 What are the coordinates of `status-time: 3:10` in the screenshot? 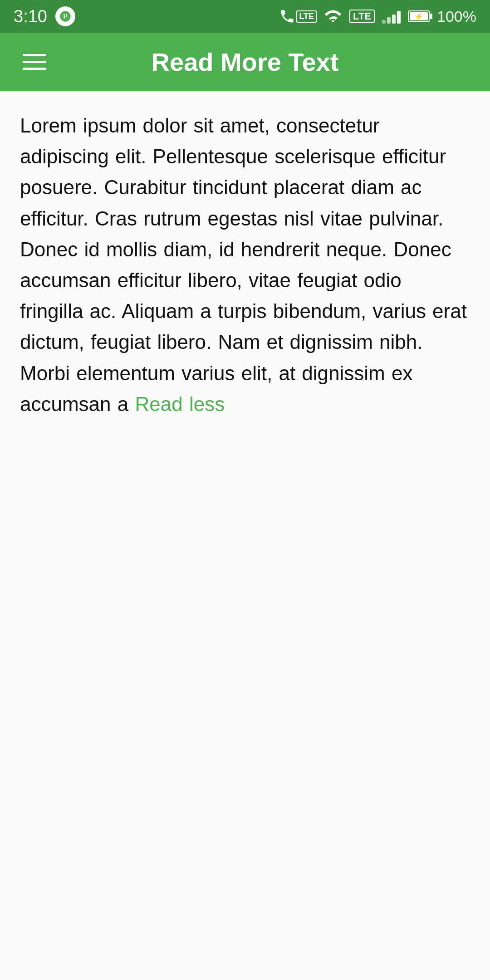 It's located at (30, 16).